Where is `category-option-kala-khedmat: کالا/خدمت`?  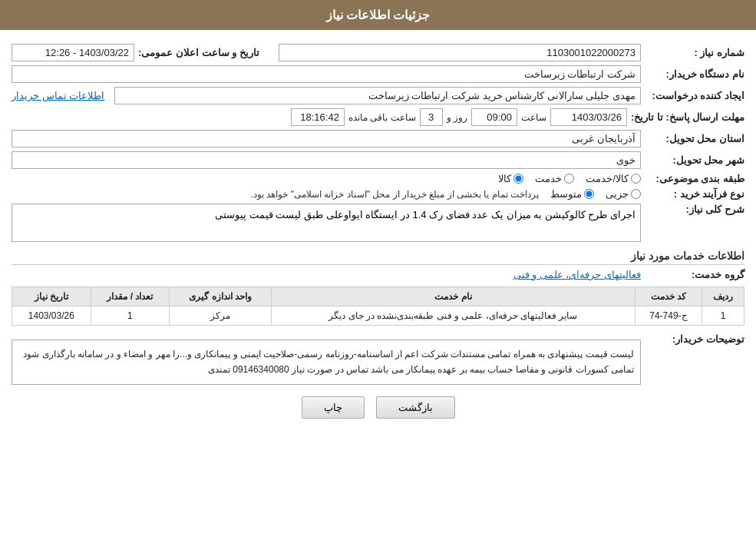 category-option-kala-khedmat: کالا/خدمت is located at coordinates (613, 178).